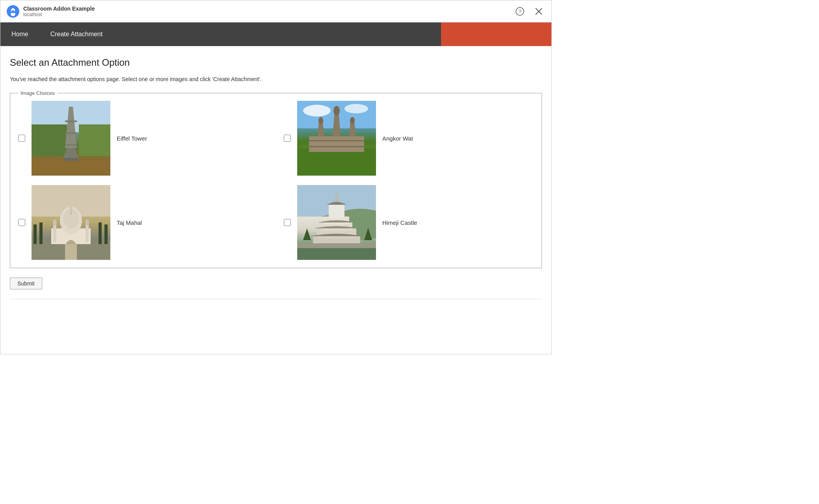  What do you see at coordinates (539, 11) in the screenshot?
I see `close-button` at bounding box center [539, 11].